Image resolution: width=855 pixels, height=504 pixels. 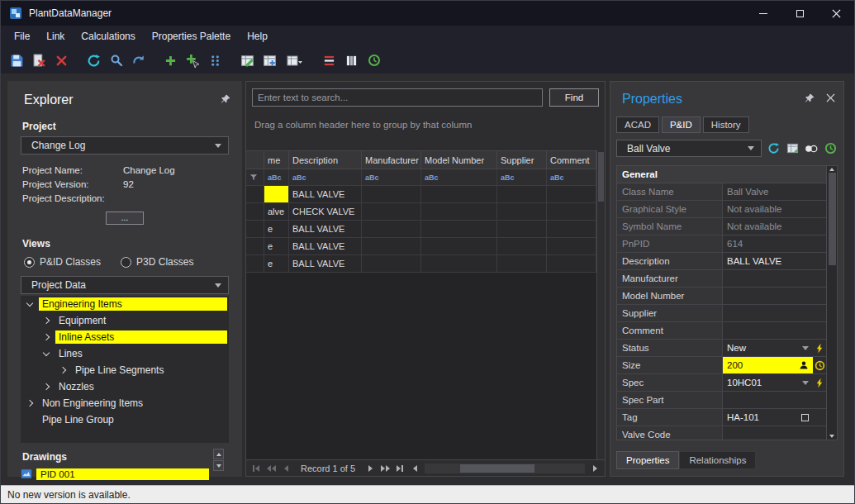 What do you see at coordinates (125, 337) in the screenshot?
I see `tree-item-inline-assets: Inline Assets` at bounding box center [125, 337].